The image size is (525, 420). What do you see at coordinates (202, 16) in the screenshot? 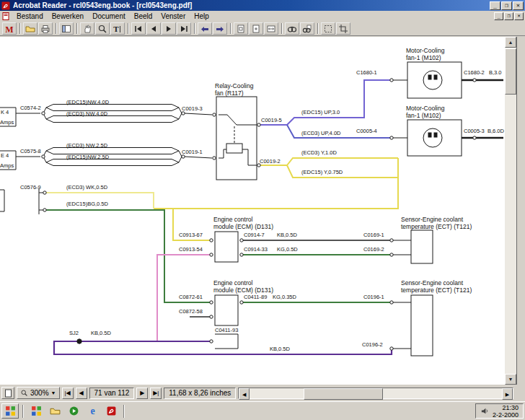
I see `menu-help: Help` at bounding box center [202, 16].